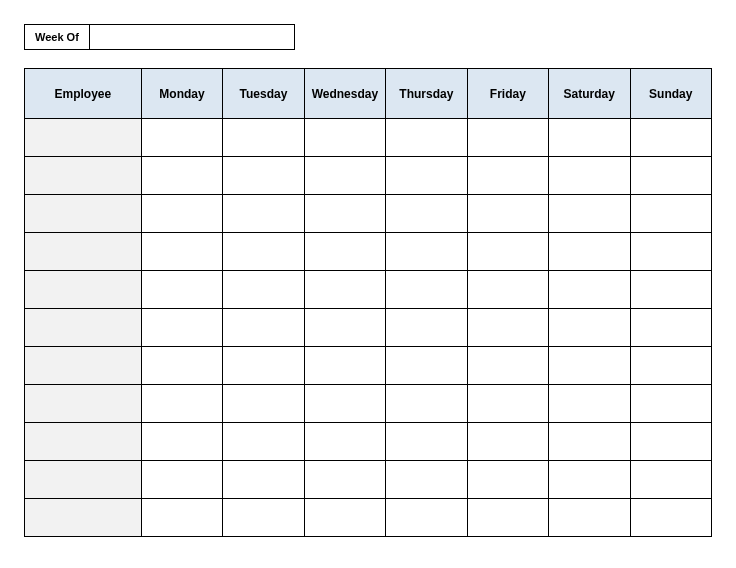 Image resolution: width=736 pixels, height=568 pixels. Describe the element at coordinates (57, 37) in the screenshot. I see `week-of-label: Week Of` at that location.